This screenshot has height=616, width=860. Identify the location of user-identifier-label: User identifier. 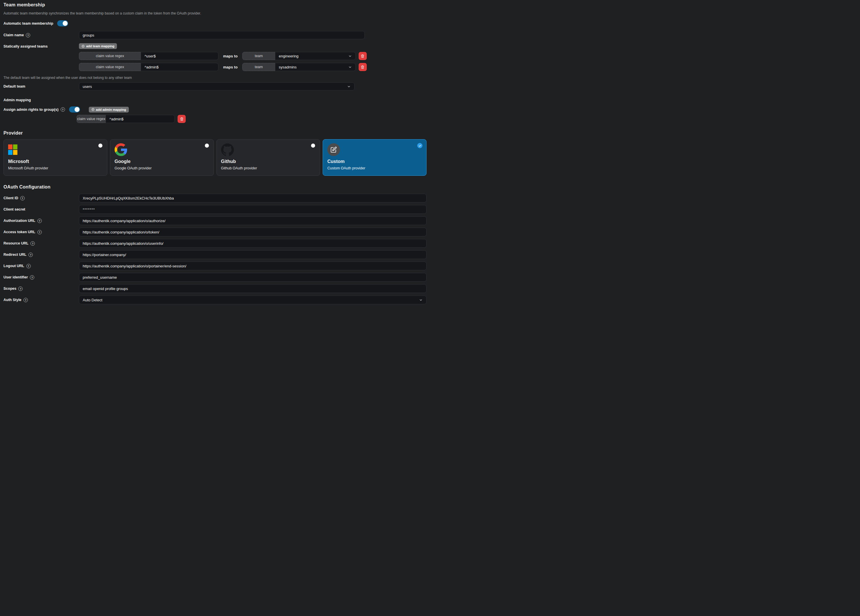
(16, 277).